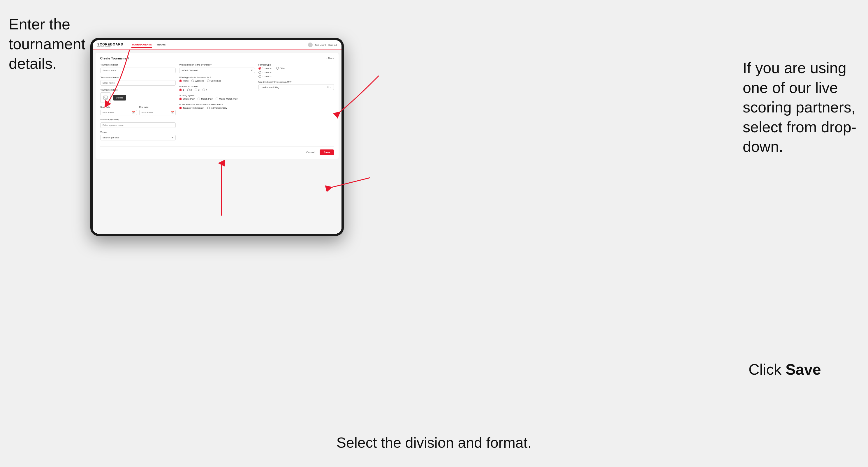  What do you see at coordinates (197, 81) in the screenshot?
I see `gender-womens: Womens` at bounding box center [197, 81].